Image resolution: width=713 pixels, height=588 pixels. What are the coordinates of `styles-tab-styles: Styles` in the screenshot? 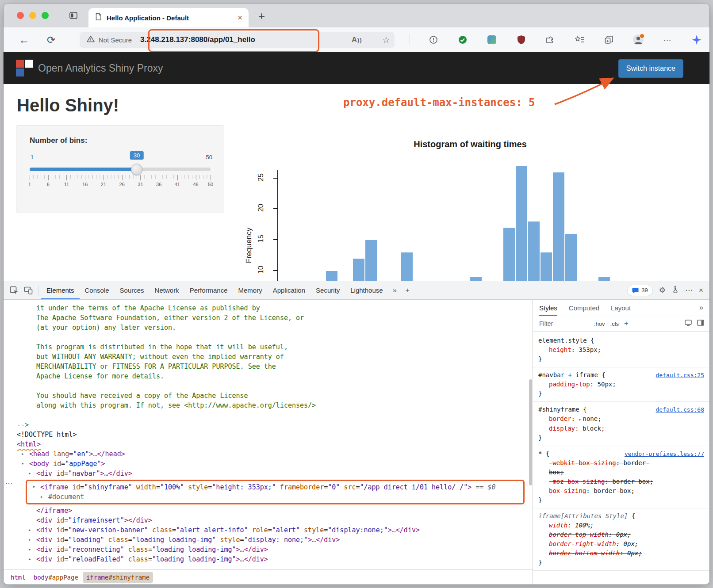 It's located at (548, 308).